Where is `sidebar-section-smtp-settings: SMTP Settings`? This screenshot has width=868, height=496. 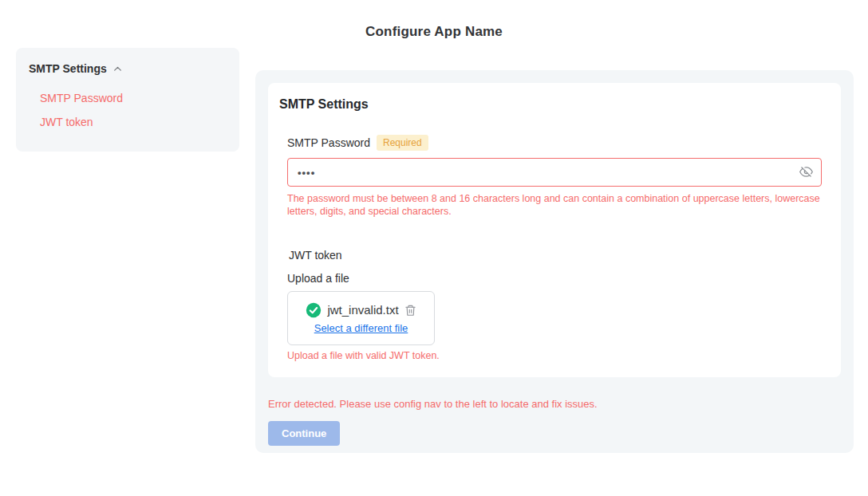 sidebar-section-smtp-settings: SMTP Settings is located at coordinates (128, 69).